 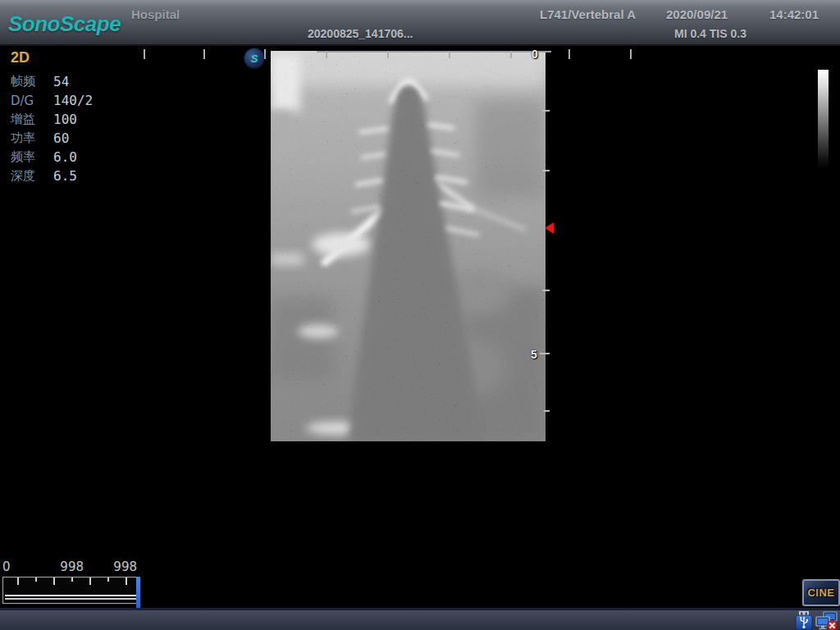 What do you see at coordinates (32, 101) in the screenshot?
I see `param-label: D/G` at bounding box center [32, 101].